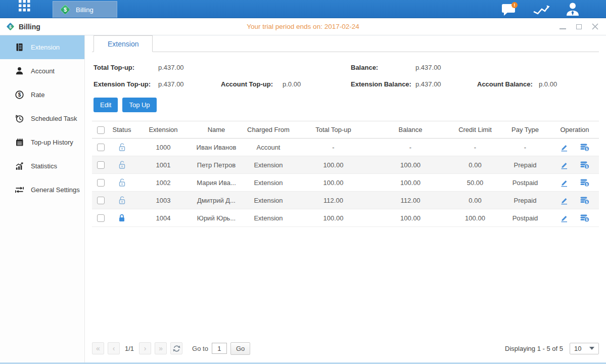 This screenshot has height=364, width=606. I want to click on col-extension: Extension, so click(163, 130).